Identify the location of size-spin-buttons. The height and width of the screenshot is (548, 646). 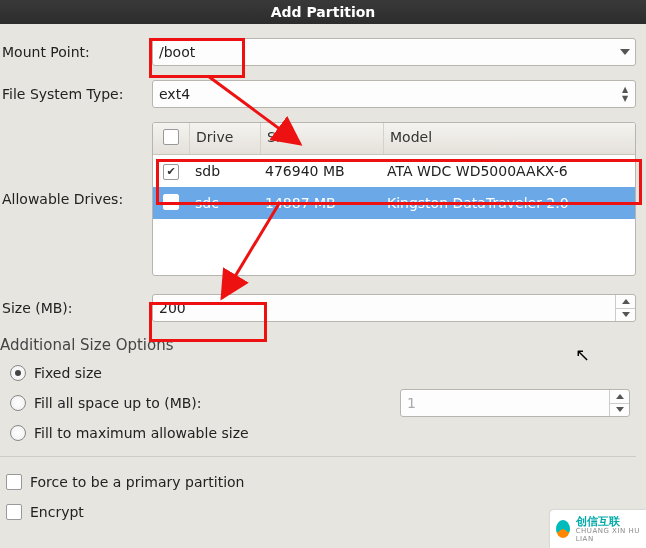
(625, 308).